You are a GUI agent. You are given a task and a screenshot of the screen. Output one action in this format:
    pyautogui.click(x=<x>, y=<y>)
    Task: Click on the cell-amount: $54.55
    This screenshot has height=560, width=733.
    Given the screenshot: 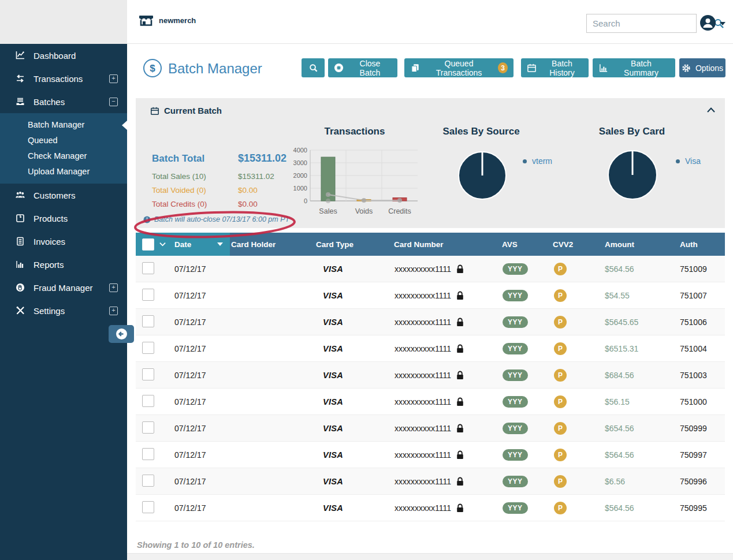 What is the action you would take?
    pyautogui.click(x=641, y=296)
    